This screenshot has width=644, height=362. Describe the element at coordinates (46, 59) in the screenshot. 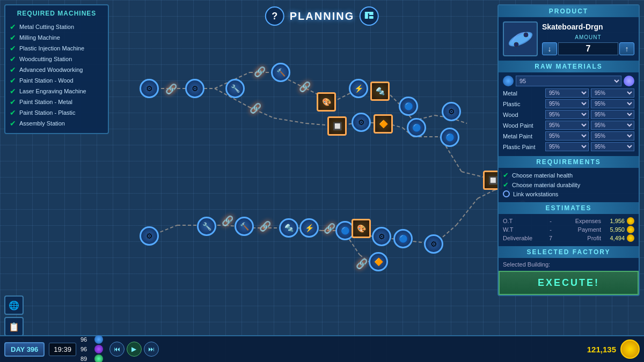

I see `machine-label: Woodcutting Station` at that location.